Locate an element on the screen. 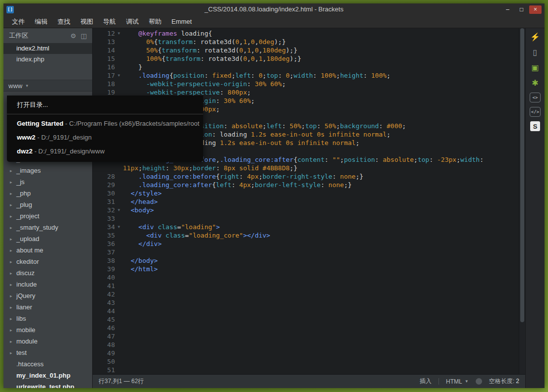 Image resolution: width=548 pixels, height=392 pixels. code-line: 47 is located at coordinates (306, 337).